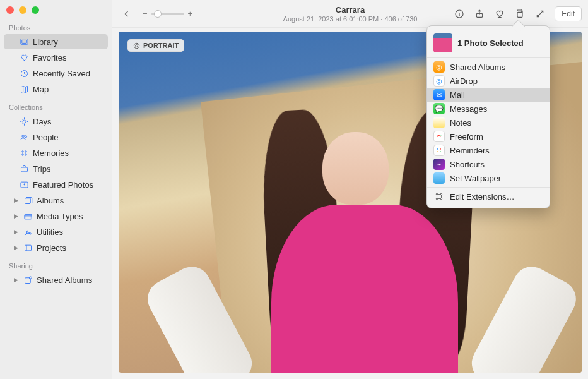 This screenshot has width=588, height=379. What do you see at coordinates (23, 10) in the screenshot?
I see `minimize-window-button` at bounding box center [23, 10].